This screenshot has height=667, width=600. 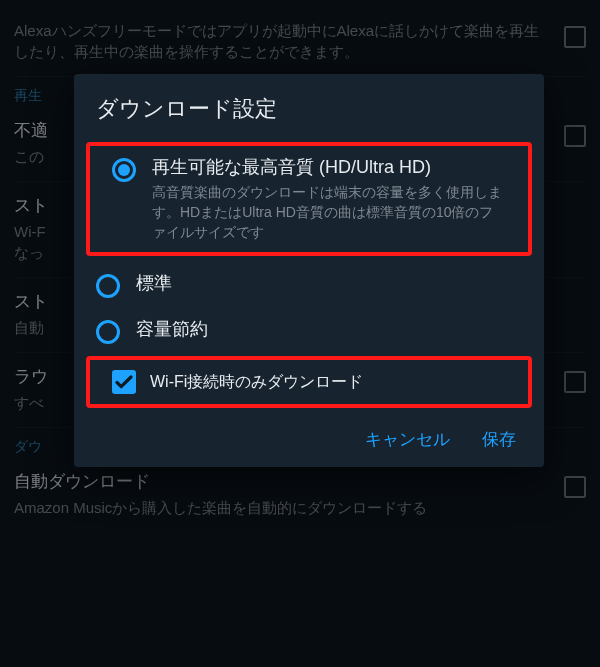 What do you see at coordinates (499, 440) in the screenshot?
I see `save-button: 保存` at bounding box center [499, 440].